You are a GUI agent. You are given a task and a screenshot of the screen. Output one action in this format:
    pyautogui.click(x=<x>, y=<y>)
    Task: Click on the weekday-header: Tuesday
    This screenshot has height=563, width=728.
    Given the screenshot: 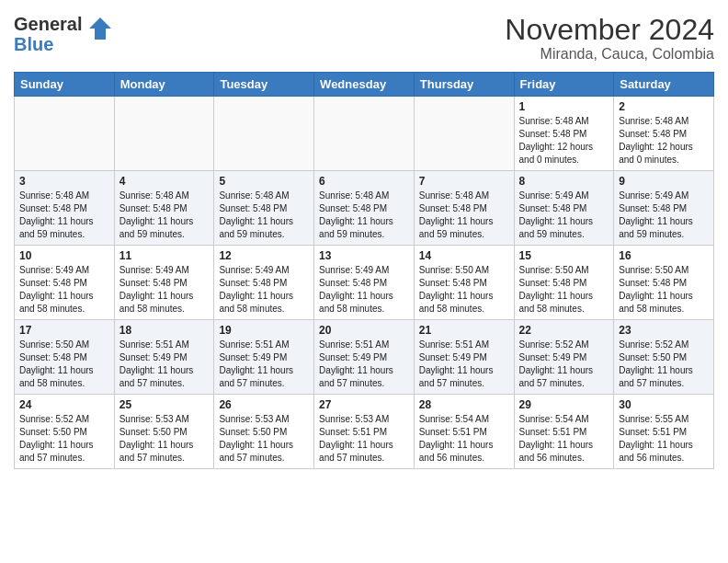 What is the action you would take?
    pyautogui.click(x=265, y=85)
    